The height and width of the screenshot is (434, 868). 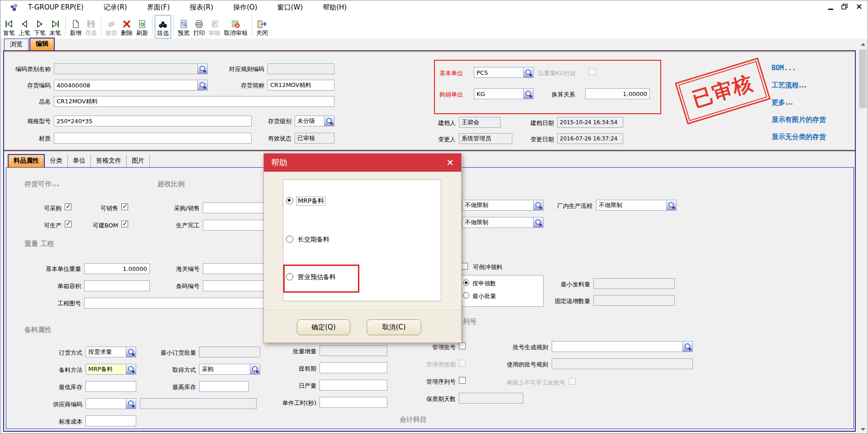 What do you see at coordinates (199, 26) in the screenshot?
I see `print-button: 打印` at bounding box center [199, 26].